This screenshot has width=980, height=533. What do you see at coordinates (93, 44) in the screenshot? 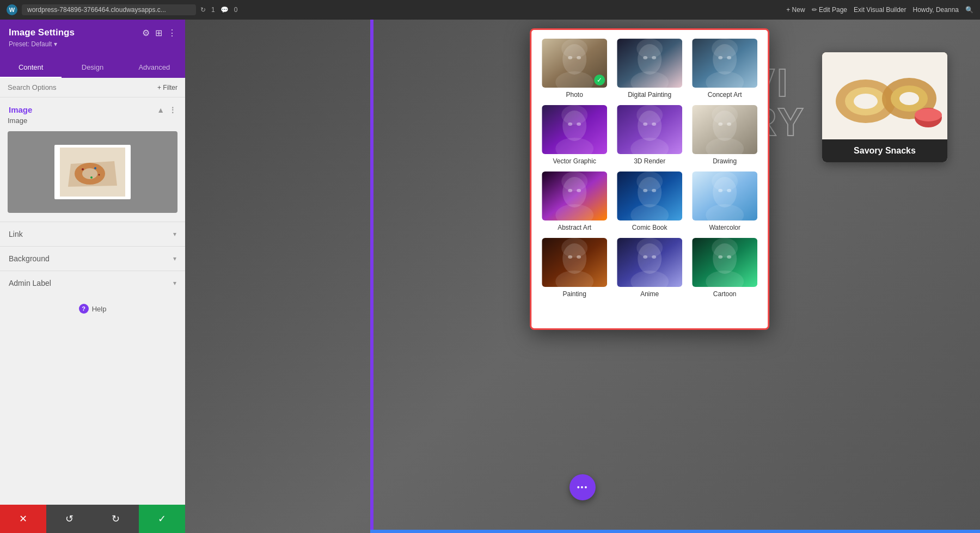
I see `sidebar-preset: Preset: Default ▾` at bounding box center [93, 44].